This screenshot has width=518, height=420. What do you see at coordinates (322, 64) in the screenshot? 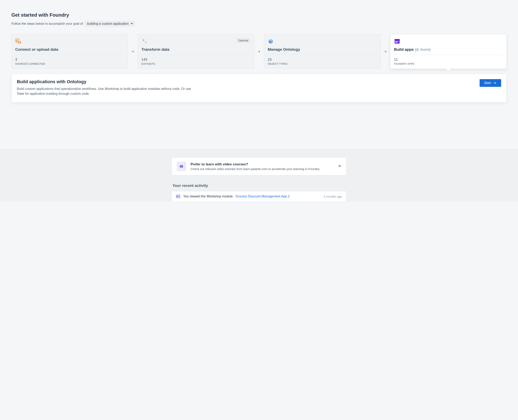
I see `step-count-label: OBJECT TYPES` at bounding box center [322, 64].